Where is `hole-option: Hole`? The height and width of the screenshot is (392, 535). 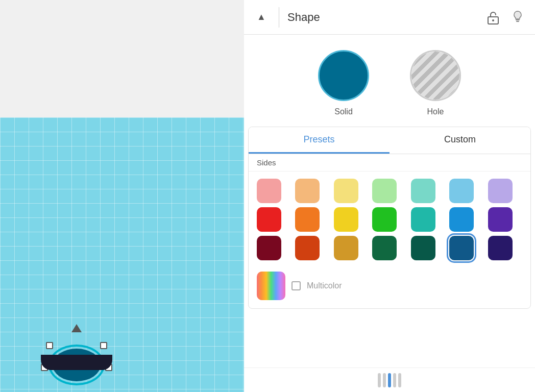
hole-option: Hole is located at coordinates (435, 83).